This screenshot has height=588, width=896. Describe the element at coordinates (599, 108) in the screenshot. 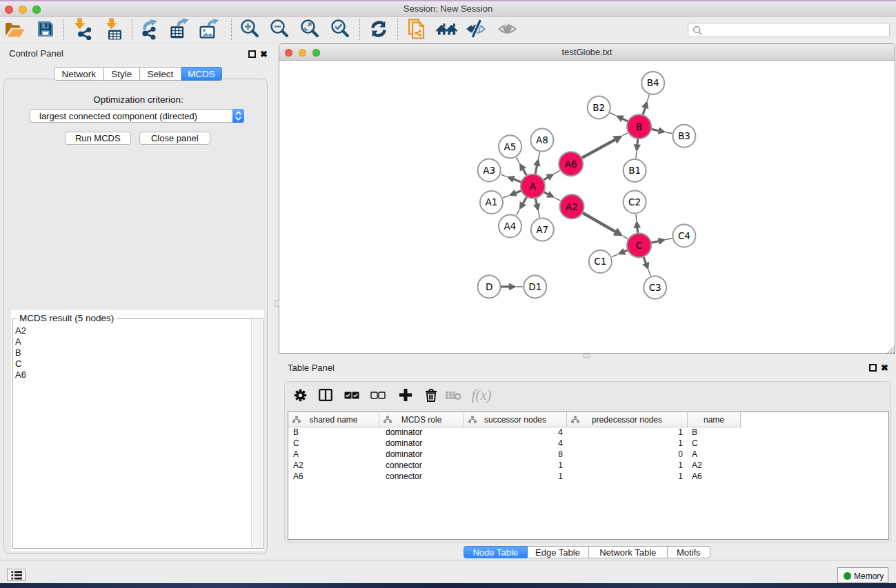

I see `graph-node-B2: B2` at that location.